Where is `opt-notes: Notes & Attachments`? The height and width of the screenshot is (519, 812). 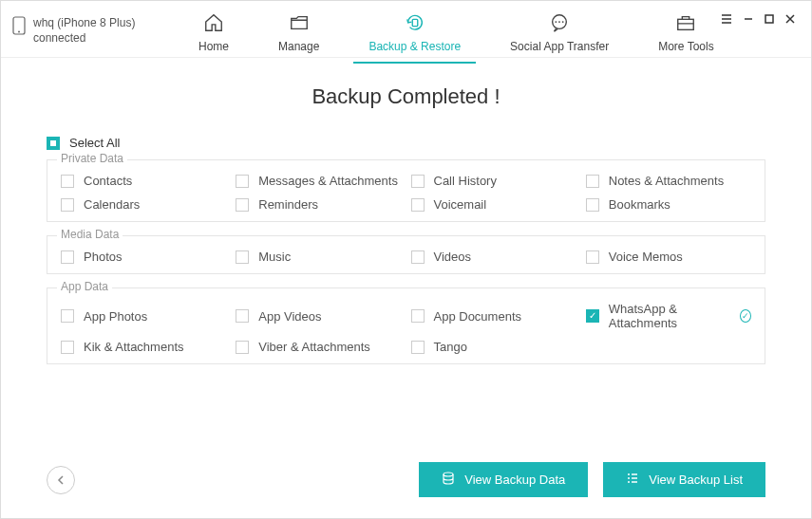 opt-notes: Notes & Attachments is located at coordinates (669, 180).